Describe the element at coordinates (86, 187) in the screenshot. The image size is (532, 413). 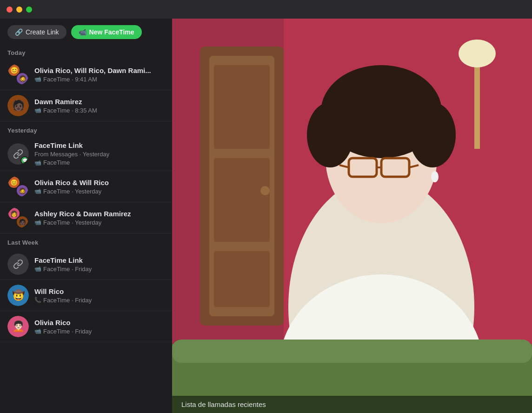
I see `list-item: 😊 🧔 Olivia Rico & Will Rico 📹 FaceTime ·…` at that location.